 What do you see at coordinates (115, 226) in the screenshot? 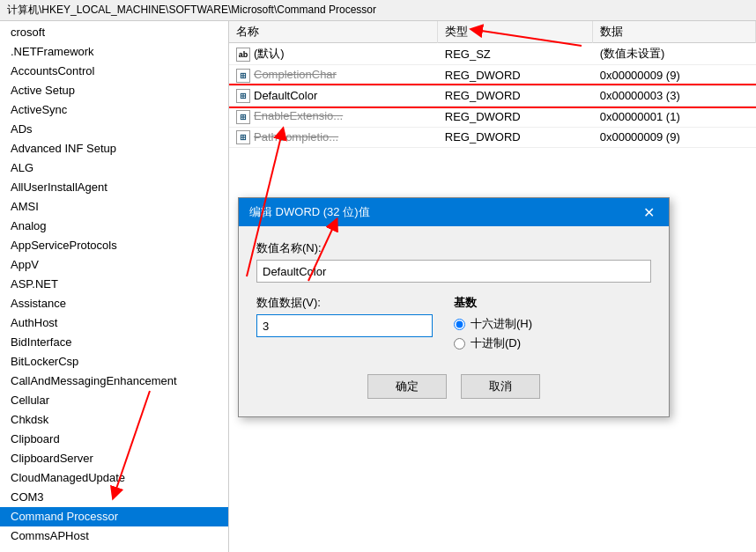
I see `sidebar-item: Analog` at bounding box center [115, 226].